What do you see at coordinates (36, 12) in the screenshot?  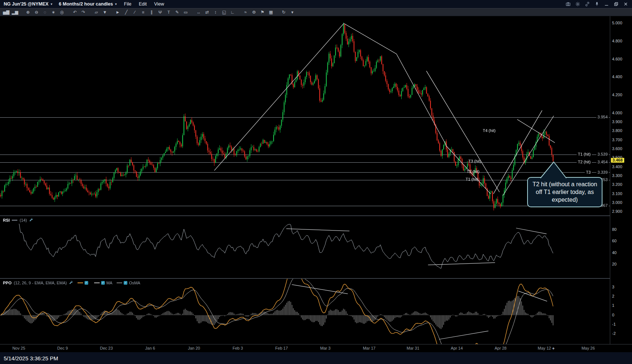 I see `zoom-out-icon: ⊖` at bounding box center [36, 12].